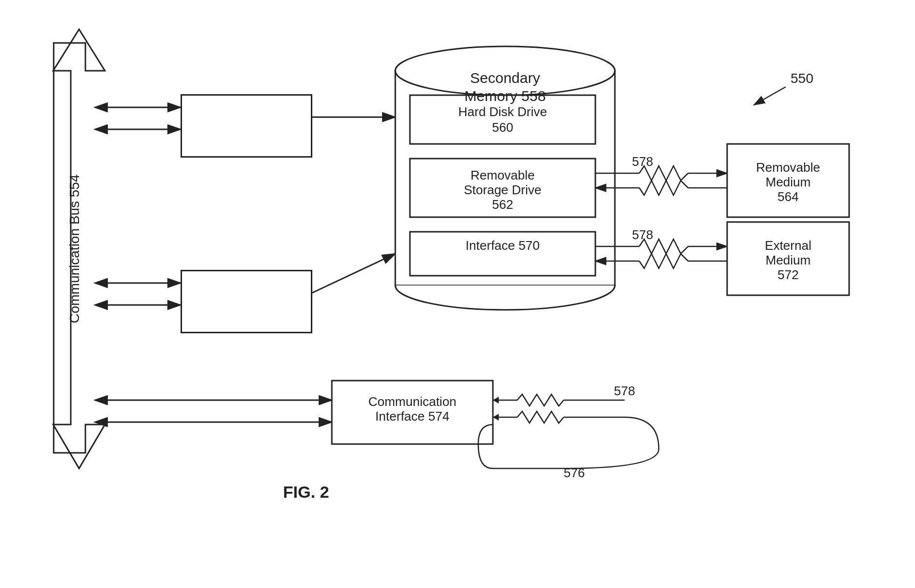 The height and width of the screenshot is (588, 915). What do you see at coordinates (503, 190) in the screenshot?
I see `removable-storage-label2: Storage Drive` at bounding box center [503, 190].